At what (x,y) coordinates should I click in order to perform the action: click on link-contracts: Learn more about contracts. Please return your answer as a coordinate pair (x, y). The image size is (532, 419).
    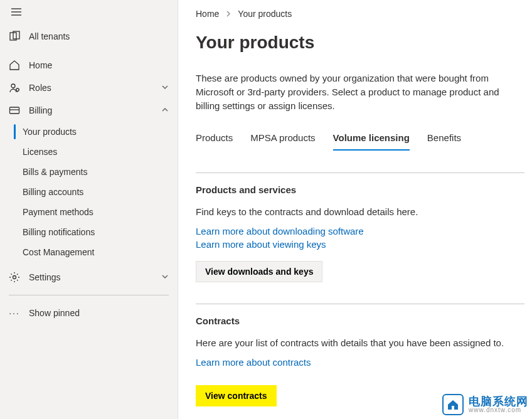
    Looking at the image, I should click on (364, 363).